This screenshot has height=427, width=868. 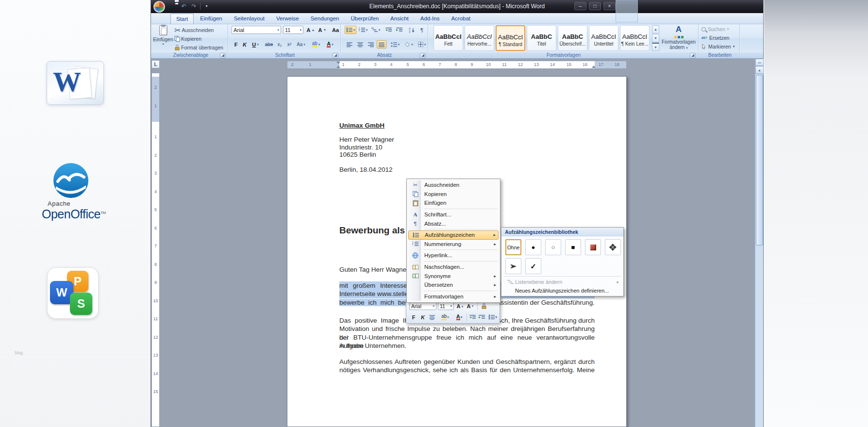 What do you see at coordinates (453, 194) in the screenshot?
I see `menu-item-kopieren: Kopieren` at bounding box center [453, 194].